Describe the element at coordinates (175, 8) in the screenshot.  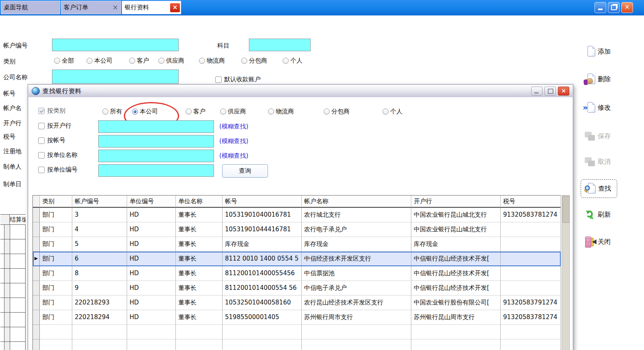
I see `tab-close-button: ×` at that location.